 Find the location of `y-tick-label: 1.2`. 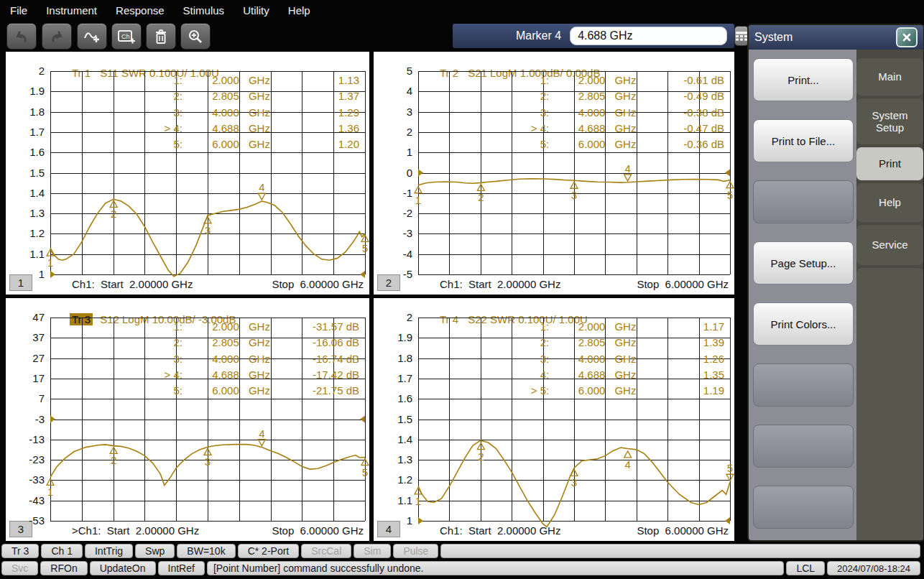

y-tick-label: 1.2 is located at coordinates (26, 233).